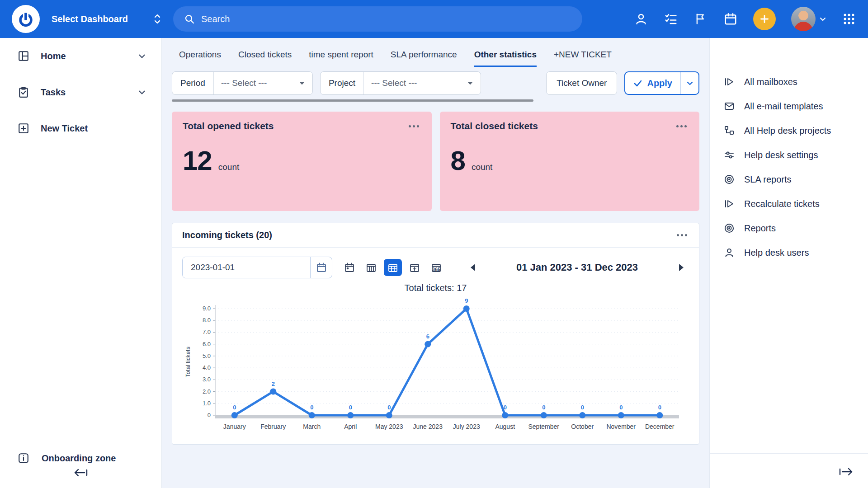  What do you see at coordinates (789, 131) in the screenshot?
I see `sidebar-item-help-desk-projects: All Help desk projects` at bounding box center [789, 131].